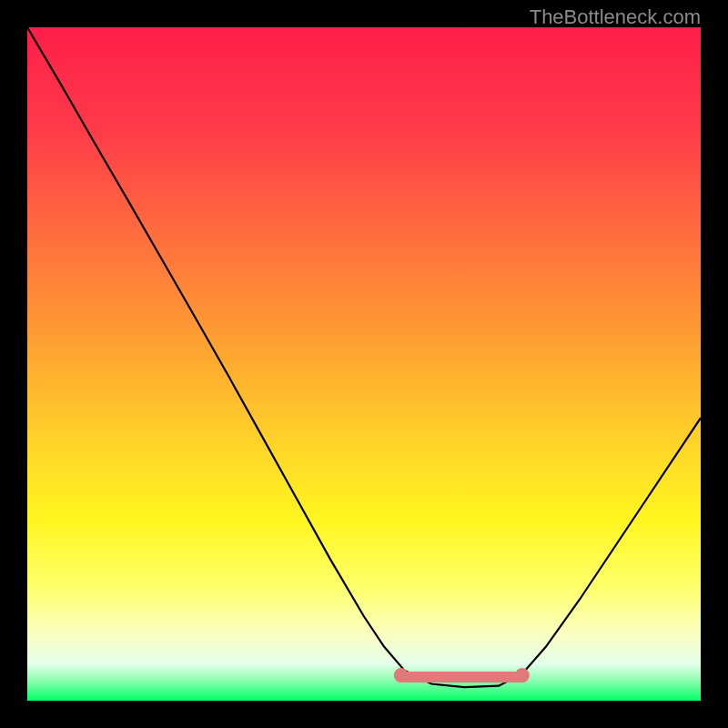 The height and width of the screenshot is (728, 728). Describe the element at coordinates (615, 17) in the screenshot. I see `watermark-text: TheBottleneck.com` at that location.